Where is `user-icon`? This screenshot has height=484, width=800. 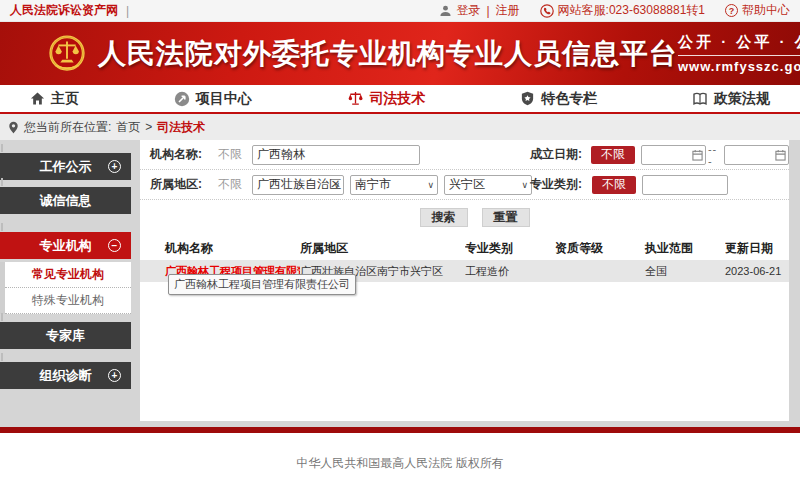 user-icon is located at coordinates (446, 10).